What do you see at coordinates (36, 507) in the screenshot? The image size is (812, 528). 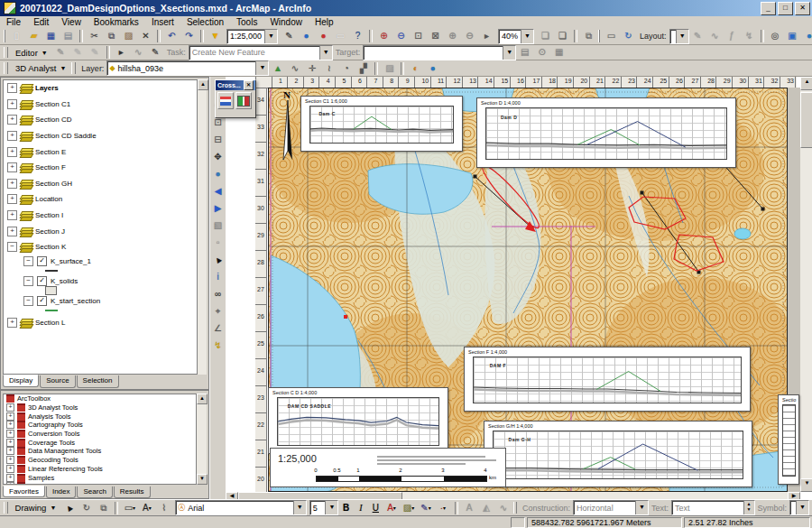 I see `drawing-menu-button: Drawing▼` at bounding box center [36, 507].